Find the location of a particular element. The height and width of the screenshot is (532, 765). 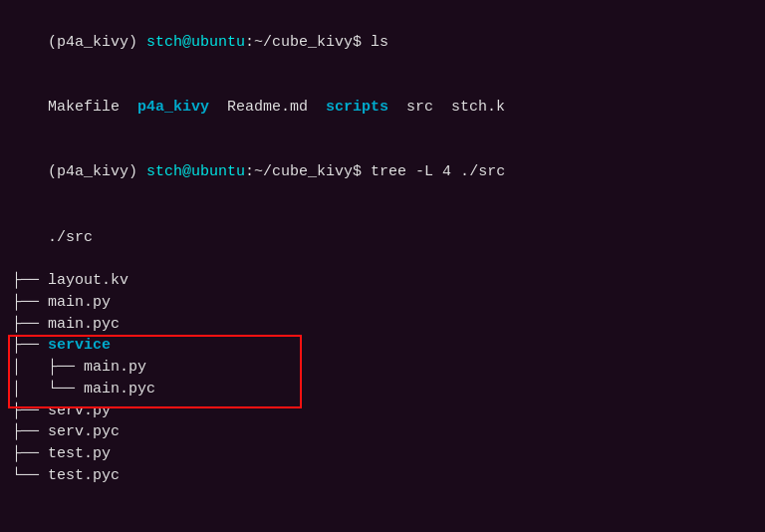

command-line-tree: (p4a_kivy) stch@ubuntu:~/cube_kivy$ tree… is located at coordinates (382, 173).